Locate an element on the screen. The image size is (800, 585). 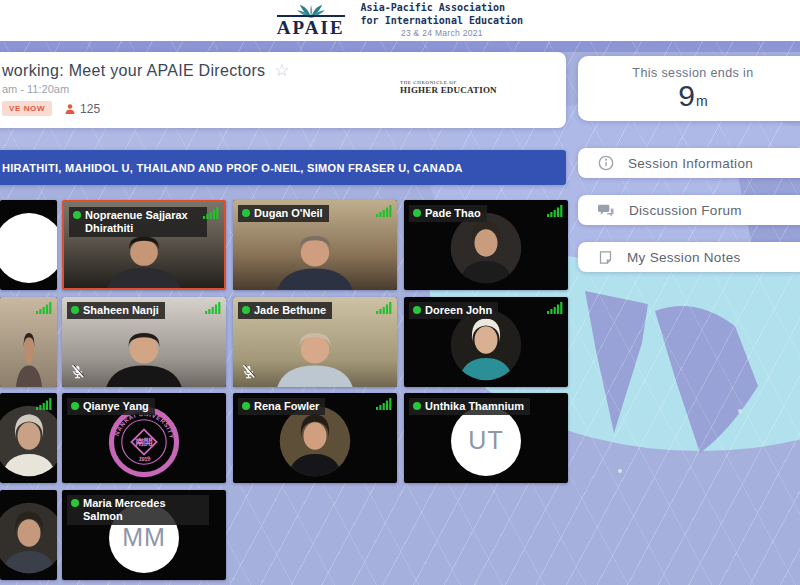
participant-name: Jade Bethune is located at coordinates (290, 310).